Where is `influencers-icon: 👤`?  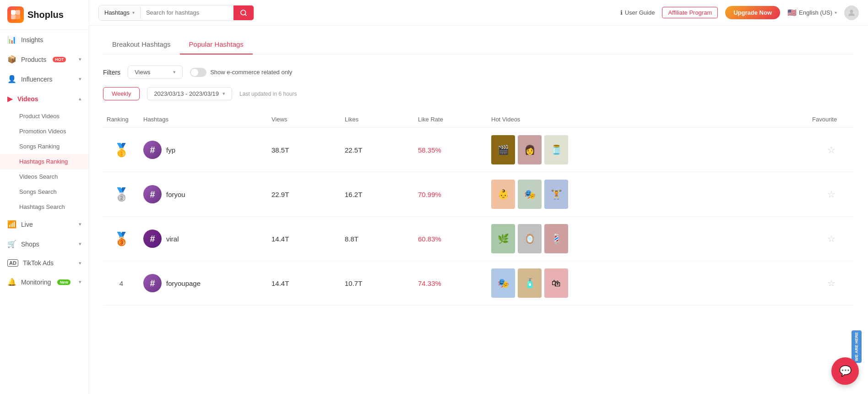
influencers-icon: 👤 is located at coordinates (12, 79).